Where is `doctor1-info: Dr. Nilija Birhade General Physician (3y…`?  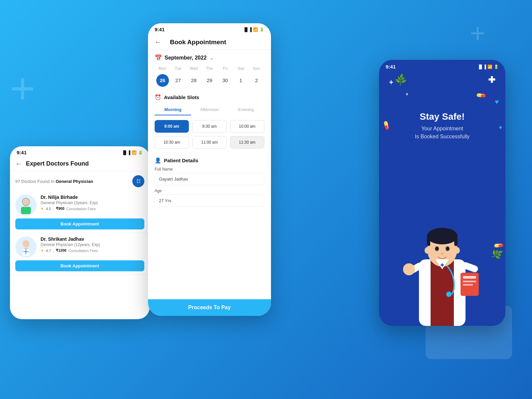 doctor1-info: Dr. Nilija Birhade General Physician (3y… is located at coordinates (92, 203).